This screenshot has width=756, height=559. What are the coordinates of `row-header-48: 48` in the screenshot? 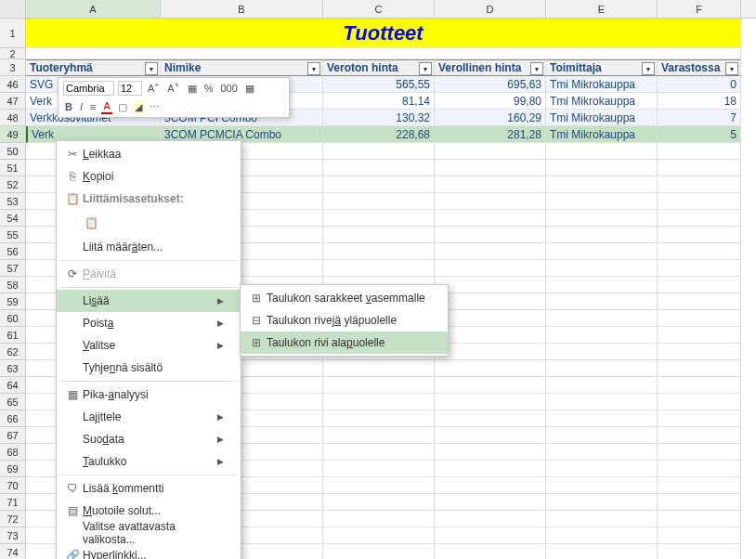 It's located at (13, 118).